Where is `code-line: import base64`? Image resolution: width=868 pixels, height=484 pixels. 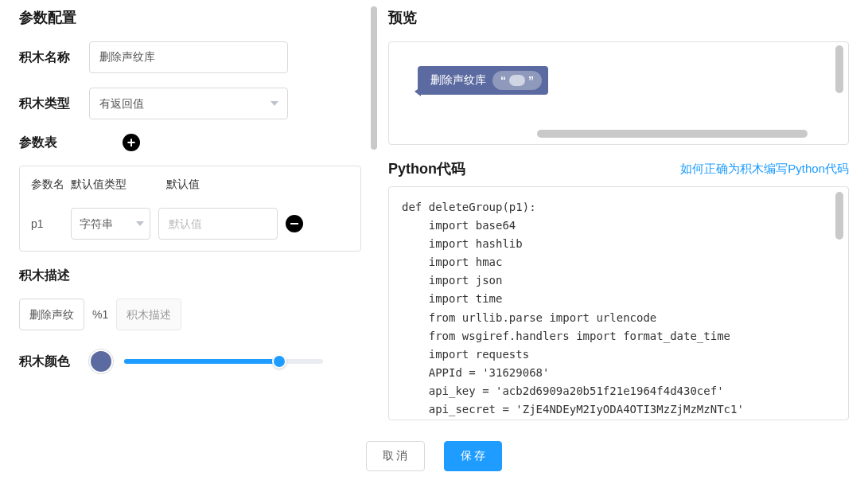 code-line: import base64 is located at coordinates (619, 226).